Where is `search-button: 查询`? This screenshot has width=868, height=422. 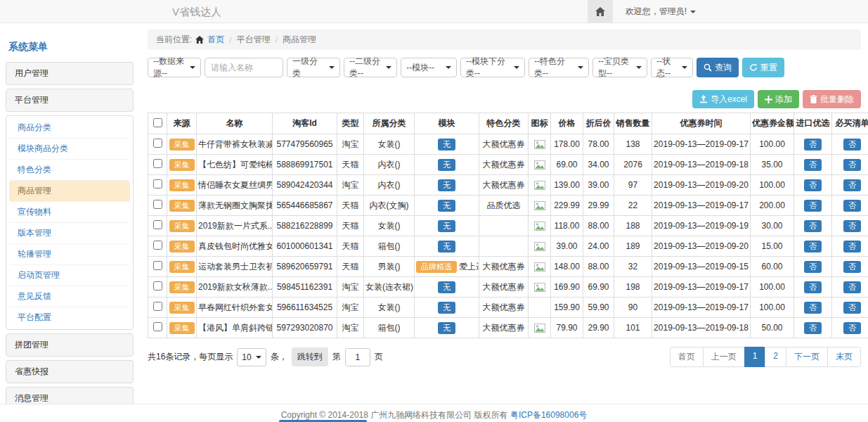
search-button: 查询 is located at coordinates (718, 68).